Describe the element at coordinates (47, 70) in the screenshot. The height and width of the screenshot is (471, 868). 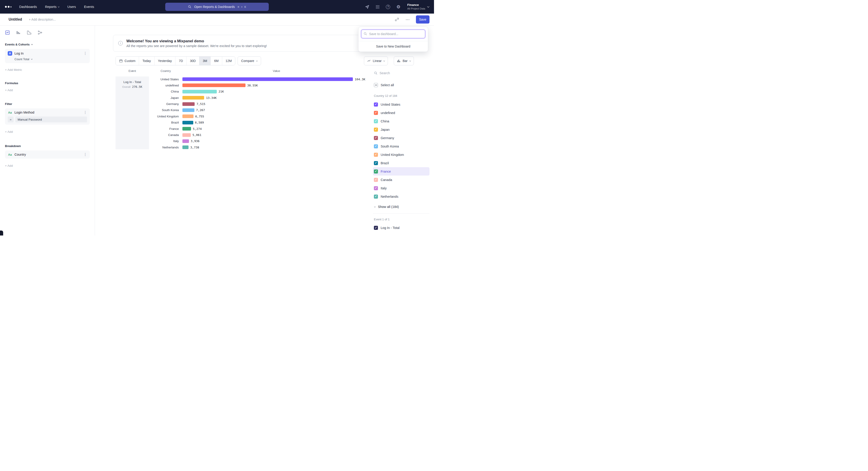
I see `add-metric-button: + Add Metric` at that location.